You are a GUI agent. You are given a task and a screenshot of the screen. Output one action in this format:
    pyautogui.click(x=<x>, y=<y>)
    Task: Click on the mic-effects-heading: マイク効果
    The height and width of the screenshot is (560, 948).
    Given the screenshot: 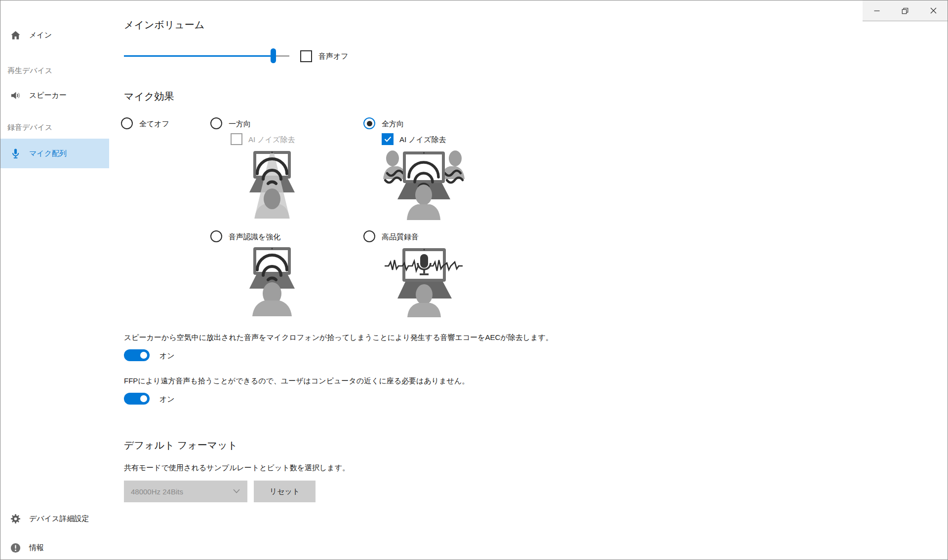 What is the action you would take?
    pyautogui.click(x=149, y=97)
    